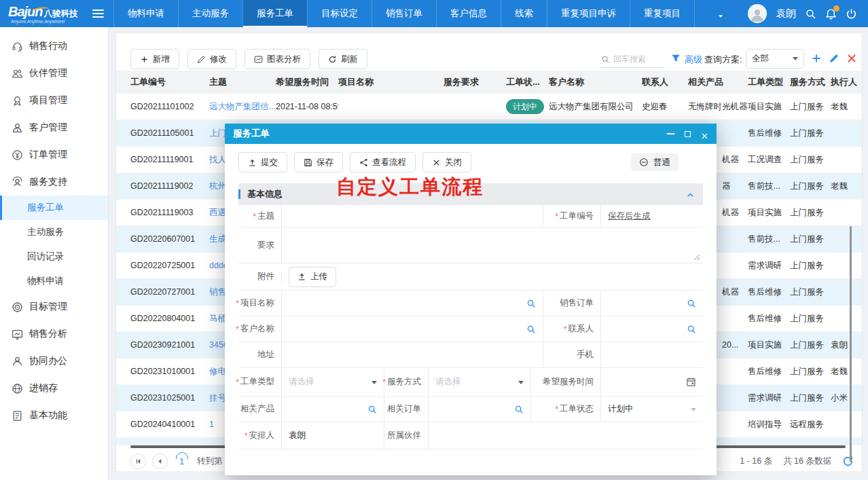 This screenshot has height=480, width=868. I want to click on current-page: 1, so click(182, 462).